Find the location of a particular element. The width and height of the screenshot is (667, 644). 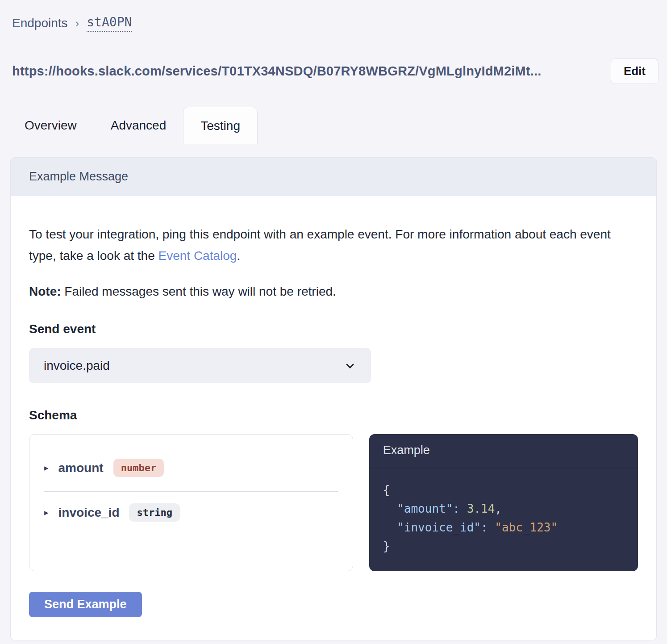

note-label: Note: is located at coordinates (45, 291).